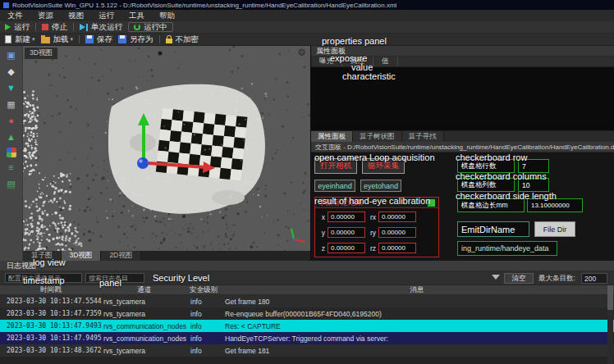 Image resolution: width=614 pixels, height=364 pixels. I want to click on view-tab-2d-view: 2D视图, so click(121, 256).